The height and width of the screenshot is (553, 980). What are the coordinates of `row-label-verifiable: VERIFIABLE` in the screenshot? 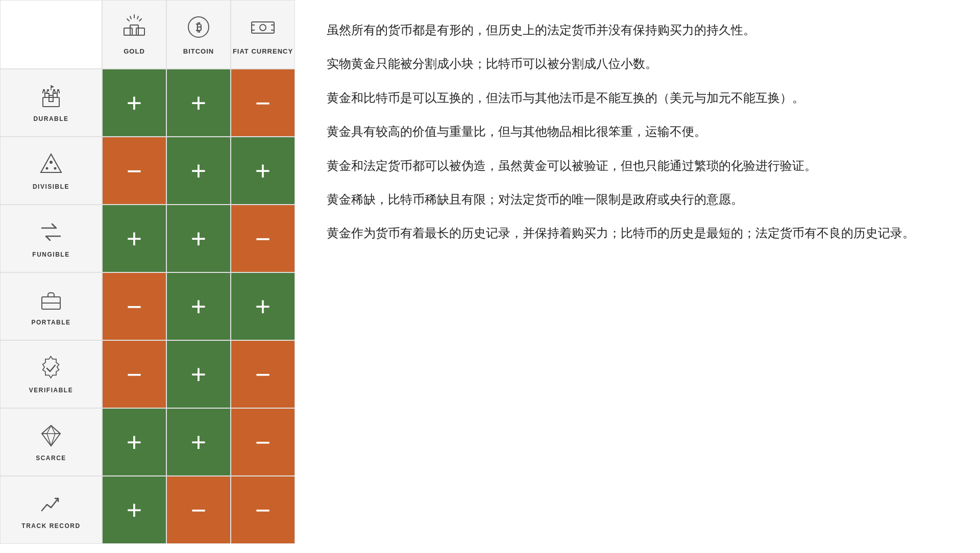 It's located at (51, 374).